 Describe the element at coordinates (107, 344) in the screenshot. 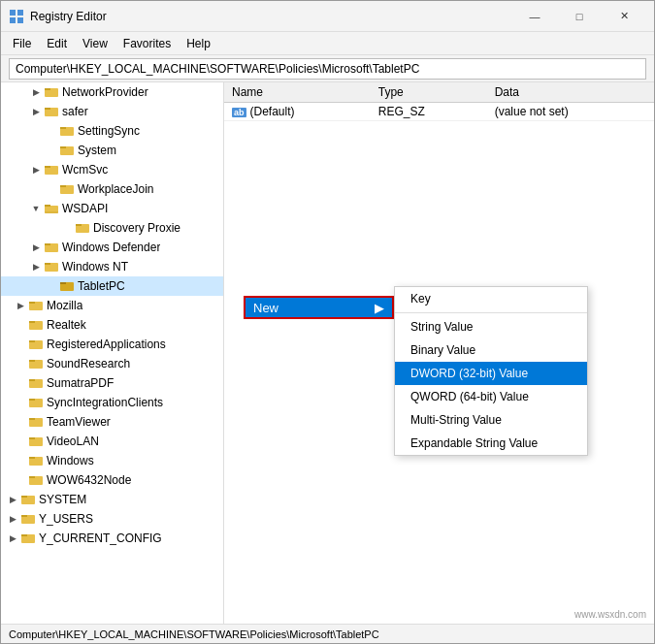

I see `tree-label: RegisteredApplications` at that location.